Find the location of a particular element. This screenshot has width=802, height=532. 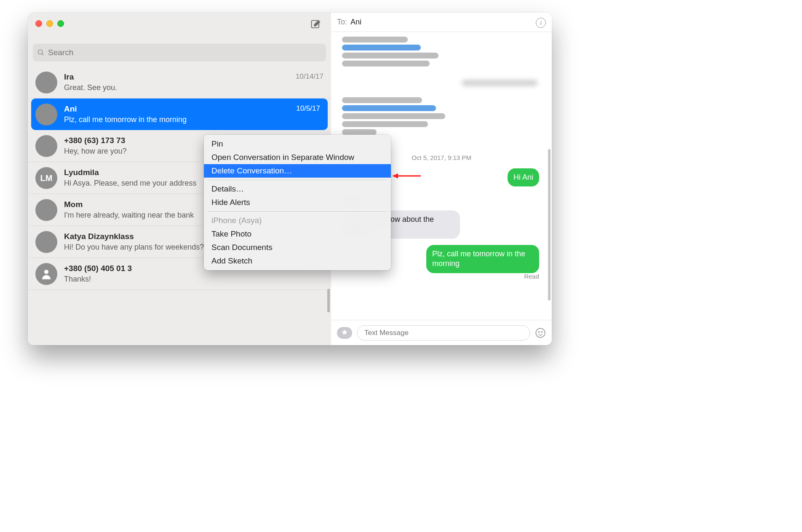

apps-button is located at coordinates (345, 333).